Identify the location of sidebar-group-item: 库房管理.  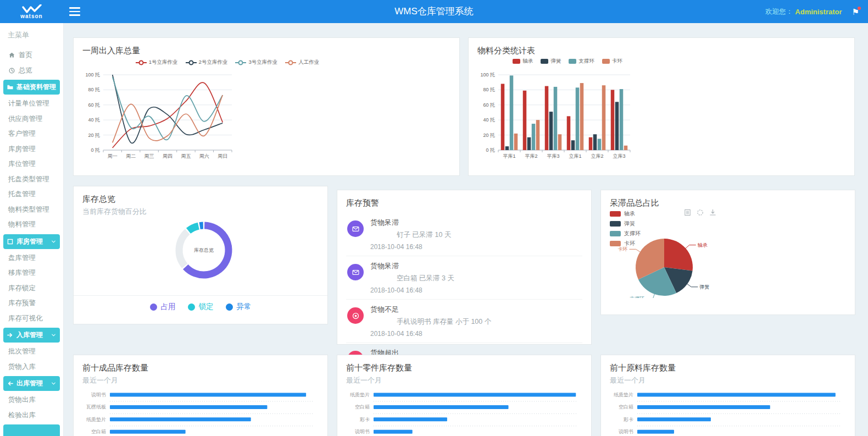
(32, 242).